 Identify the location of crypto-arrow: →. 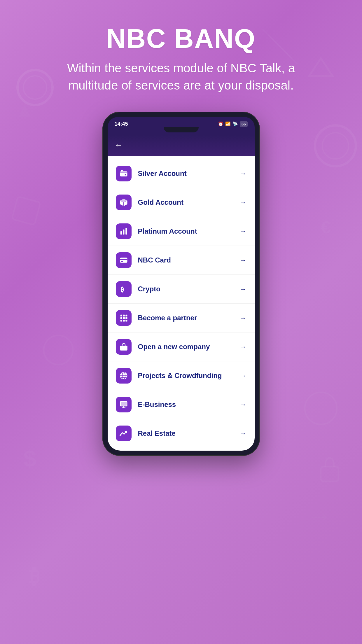
(243, 289).